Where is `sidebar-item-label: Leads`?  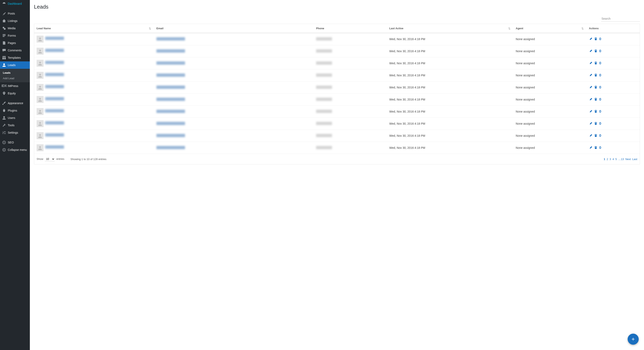 sidebar-item-label: Leads is located at coordinates (12, 65).